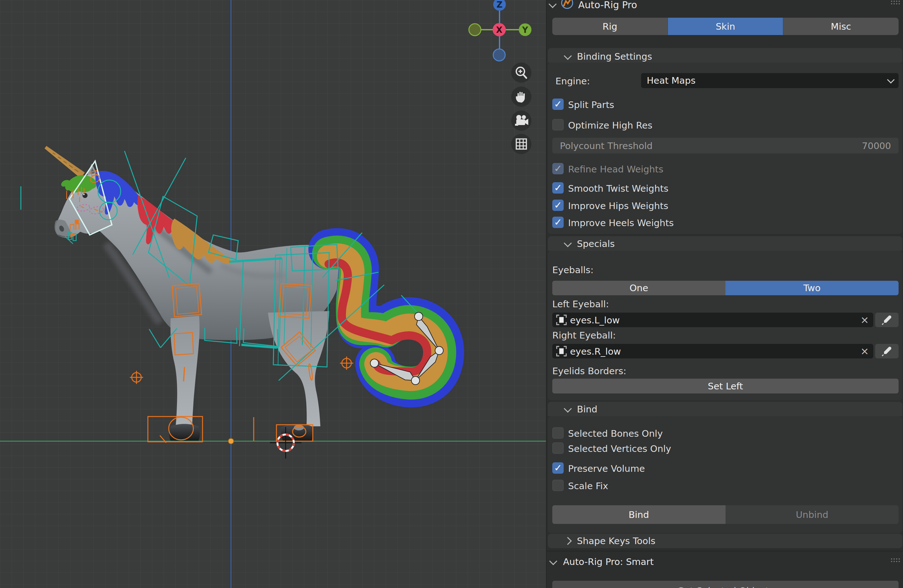 Image resolution: width=903 pixels, height=588 pixels. I want to click on zoom-tool-icon, so click(521, 73).